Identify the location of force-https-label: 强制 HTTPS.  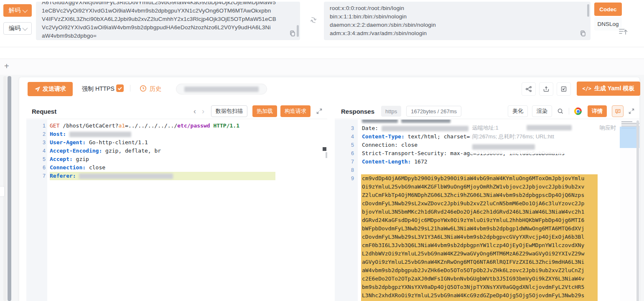
(98, 89).